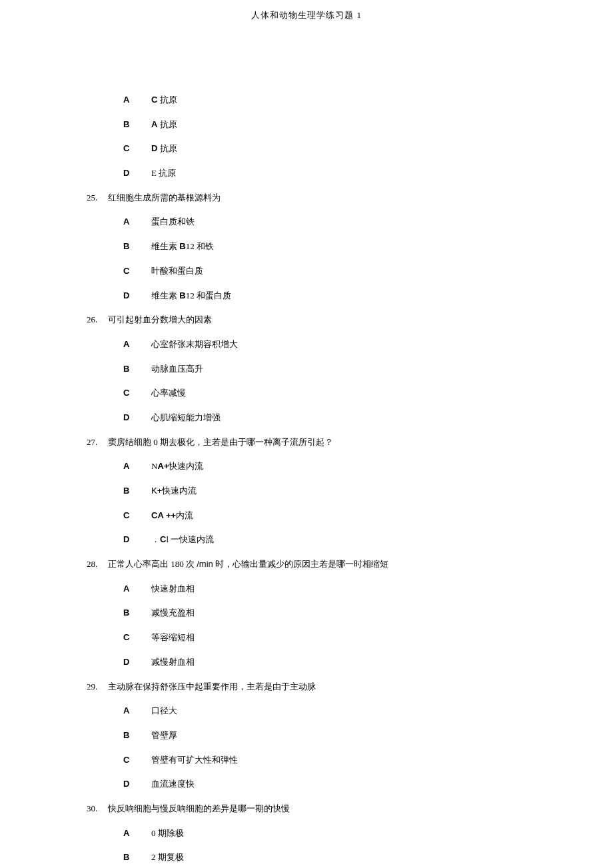  I want to click on option-row: BA 抗原, so click(334, 125).